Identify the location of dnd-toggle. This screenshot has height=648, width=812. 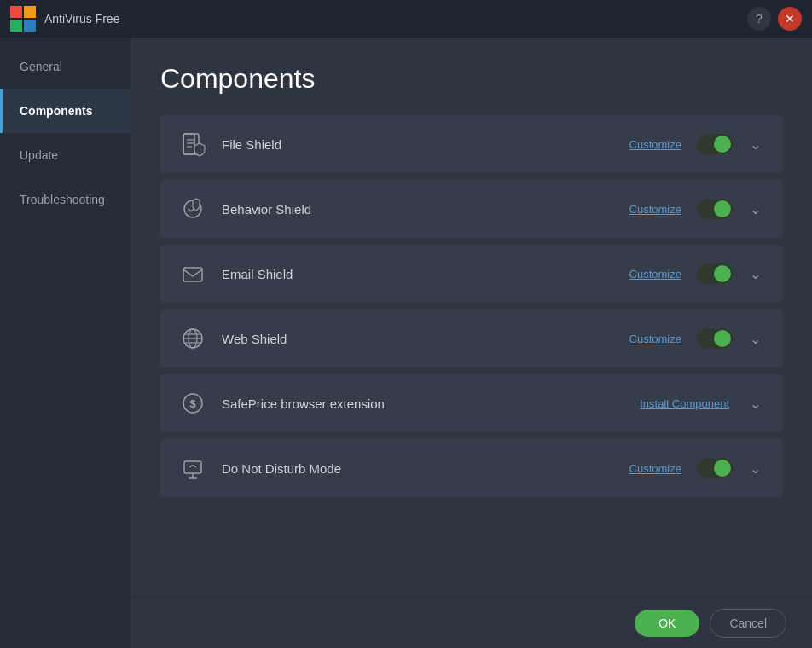
(715, 468).